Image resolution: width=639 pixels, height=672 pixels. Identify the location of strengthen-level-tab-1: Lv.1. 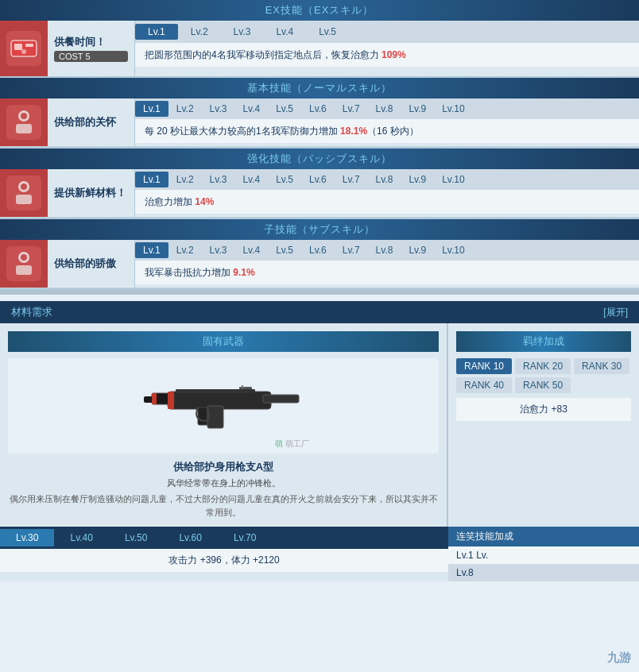
(152, 180).